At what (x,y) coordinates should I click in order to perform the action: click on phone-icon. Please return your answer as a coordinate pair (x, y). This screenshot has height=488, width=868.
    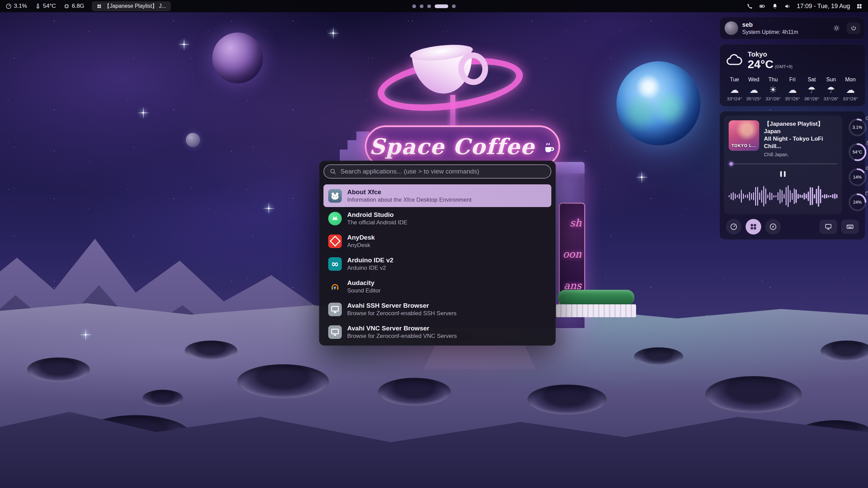
    Looking at the image, I should click on (750, 6).